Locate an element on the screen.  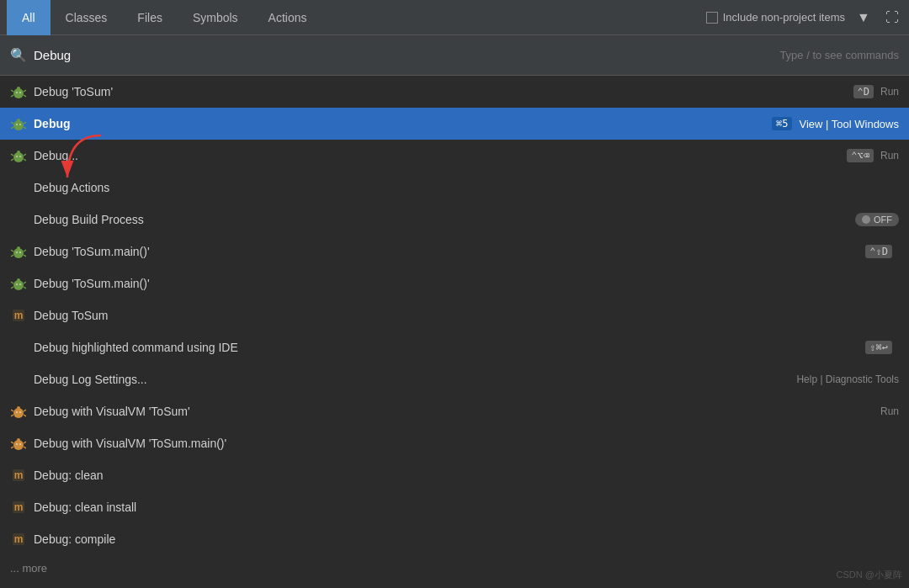
list-item: Debug 'ToSum.main()'⌃⇧D is located at coordinates (454, 252).